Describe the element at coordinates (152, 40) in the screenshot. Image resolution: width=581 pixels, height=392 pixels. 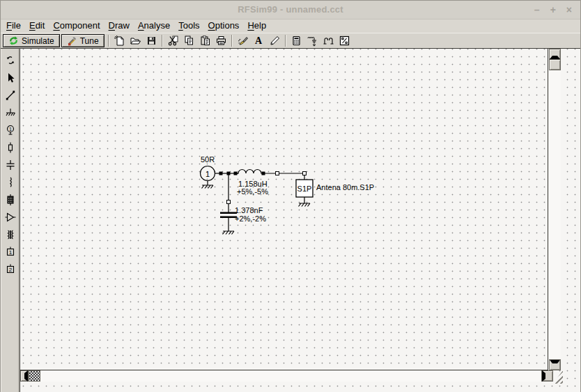
I see `save-button` at that location.